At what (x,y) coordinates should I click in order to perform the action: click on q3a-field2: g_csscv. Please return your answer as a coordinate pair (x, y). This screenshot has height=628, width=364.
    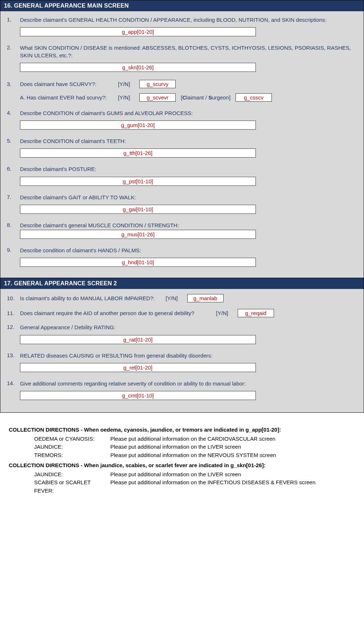
    Looking at the image, I should click on (254, 97).